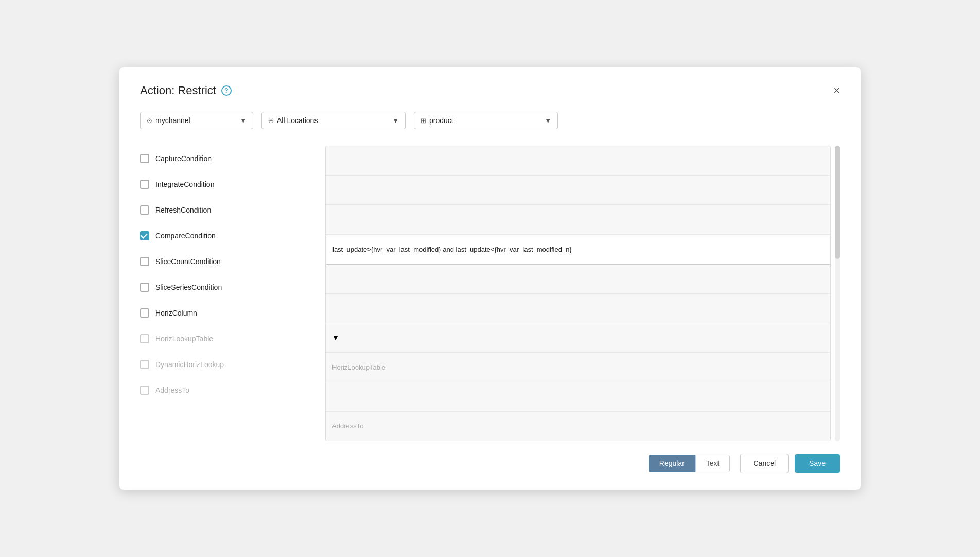 This screenshot has height=557, width=980. Describe the element at coordinates (490, 463) in the screenshot. I see `footer: RegularText Cancel Save` at that location.